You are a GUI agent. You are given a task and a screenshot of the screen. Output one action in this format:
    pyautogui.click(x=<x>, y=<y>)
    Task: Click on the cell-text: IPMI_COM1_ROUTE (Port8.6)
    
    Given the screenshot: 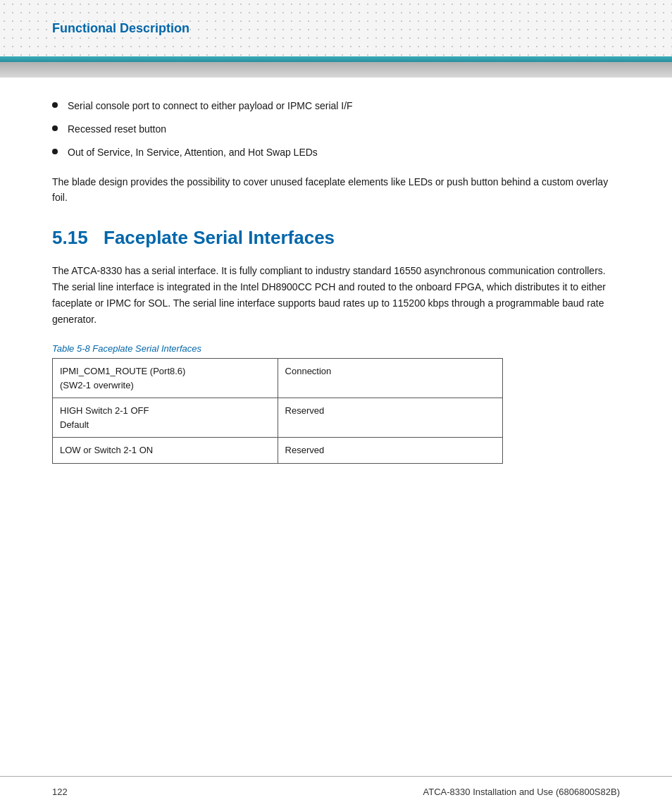 What is the action you would take?
    pyautogui.click(x=123, y=371)
    